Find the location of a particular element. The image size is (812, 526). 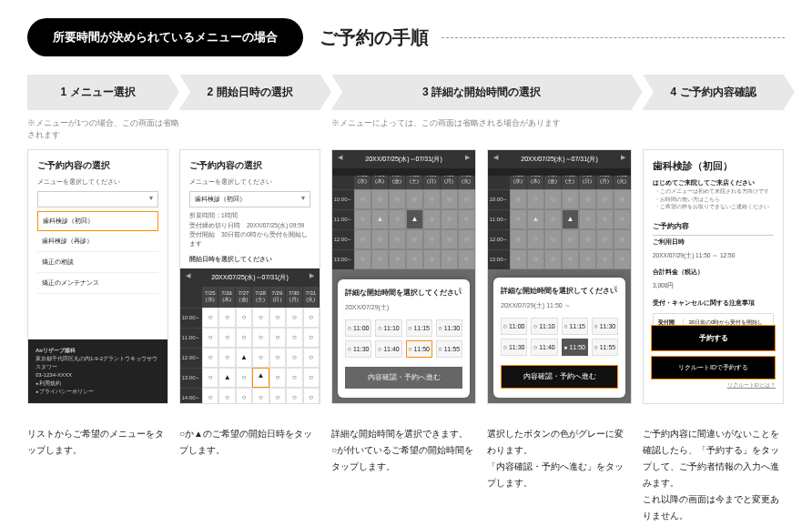

menu-item: 歯科検診（再診） is located at coordinates (98, 242).